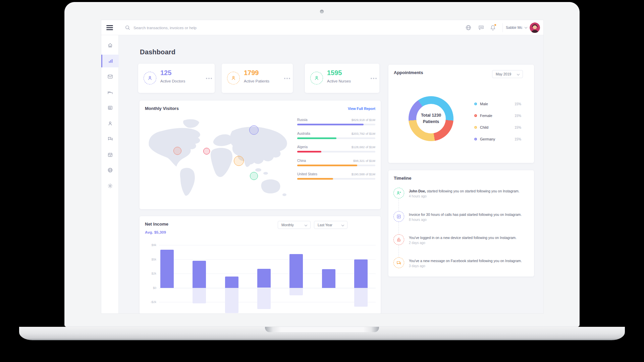 Image resolution: width=644 pixels, height=362 pixels. I want to click on search-input, so click(187, 28).